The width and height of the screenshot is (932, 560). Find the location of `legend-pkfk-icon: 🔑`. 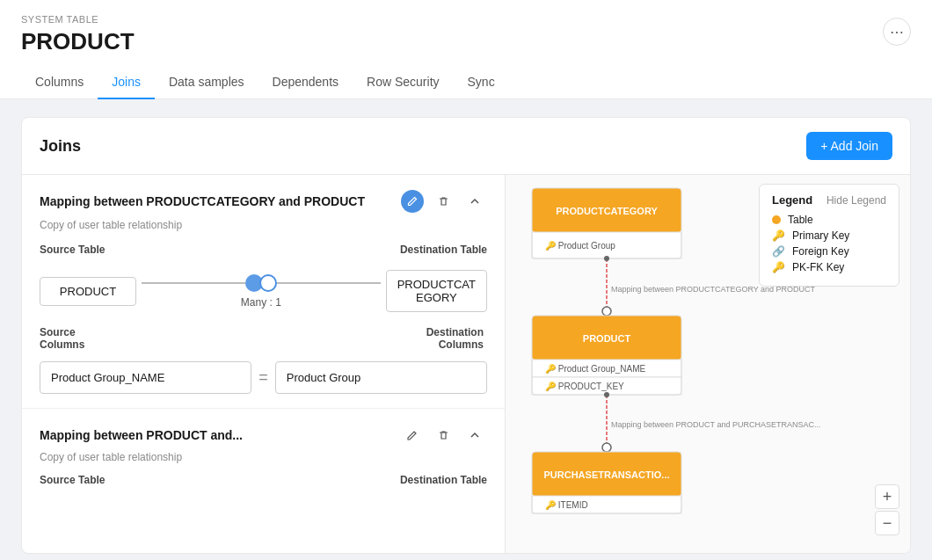

legend-pkfk-icon: 🔑 is located at coordinates (779, 267).